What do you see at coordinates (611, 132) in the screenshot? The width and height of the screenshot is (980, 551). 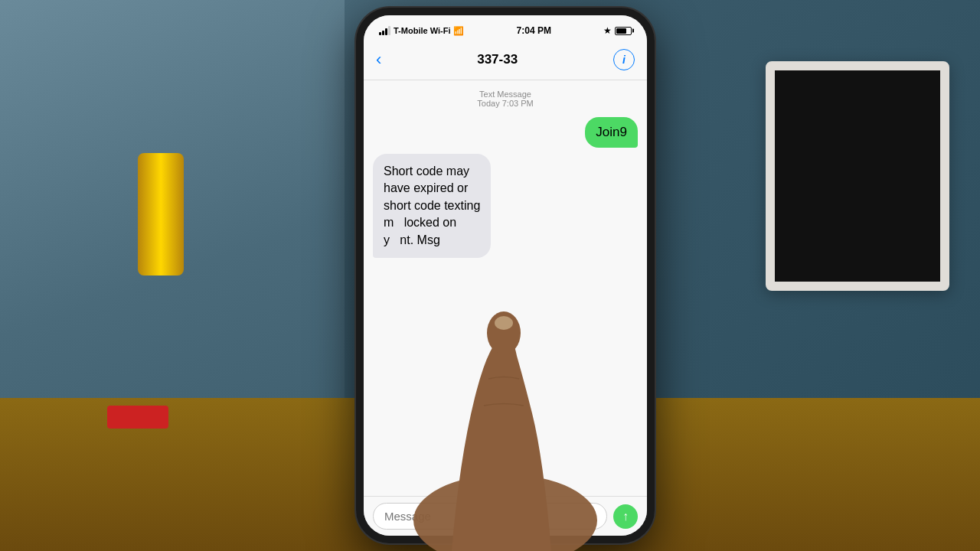 I see `sent-message-text: Join9` at bounding box center [611, 132].